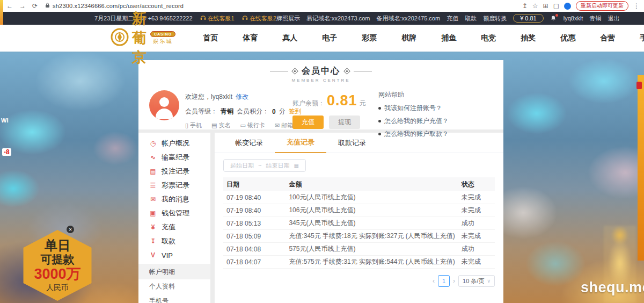 The image size is (644, 303). I want to click on domain-link-1: 易记域名:xx202473.com, so click(338, 18).